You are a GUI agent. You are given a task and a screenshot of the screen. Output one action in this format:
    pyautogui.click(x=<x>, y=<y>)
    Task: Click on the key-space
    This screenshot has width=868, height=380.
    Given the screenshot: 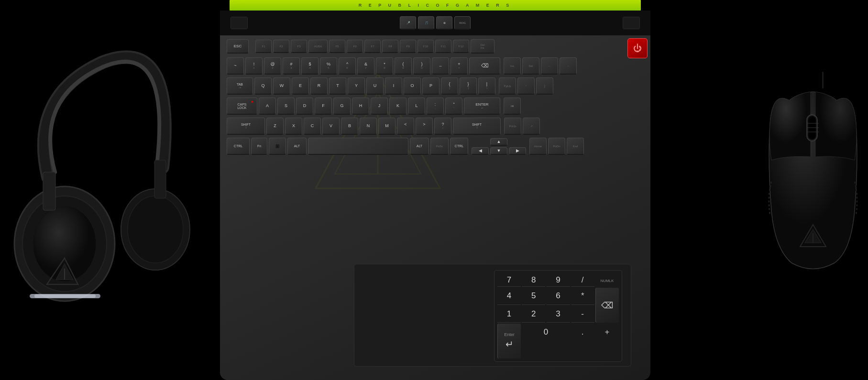 What is the action you would take?
    pyautogui.click(x=358, y=146)
    